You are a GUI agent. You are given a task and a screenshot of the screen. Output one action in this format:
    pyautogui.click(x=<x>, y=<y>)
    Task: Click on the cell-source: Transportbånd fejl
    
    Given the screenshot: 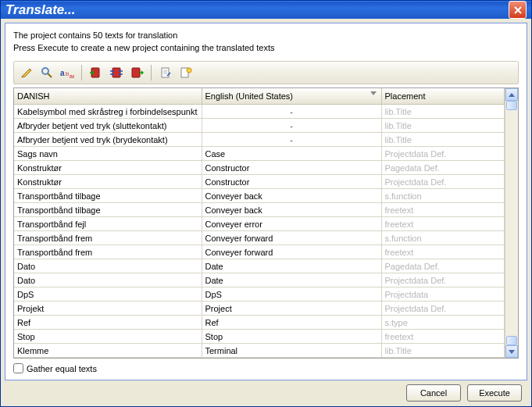 What is the action you would take?
    pyautogui.click(x=108, y=224)
    